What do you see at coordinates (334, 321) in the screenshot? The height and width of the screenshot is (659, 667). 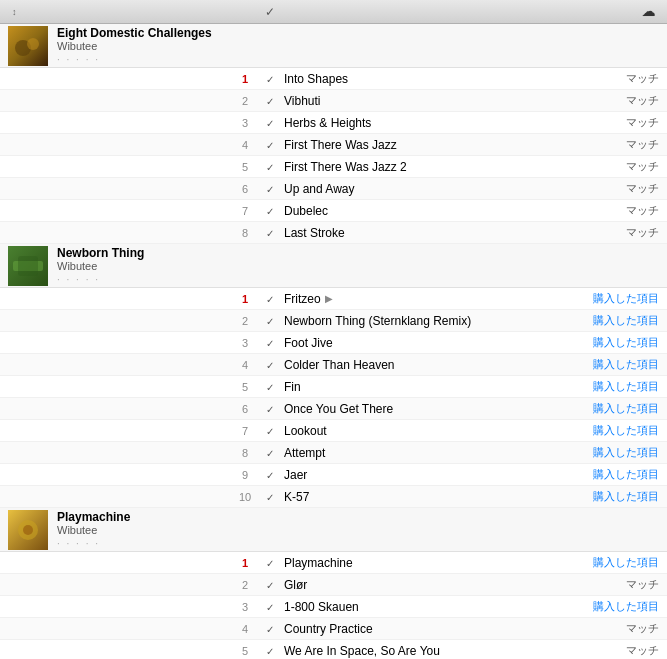 I see `table-row: 2 ✓ Newborn Thing (Sternklang Remix) 購入し…` at bounding box center [334, 321].